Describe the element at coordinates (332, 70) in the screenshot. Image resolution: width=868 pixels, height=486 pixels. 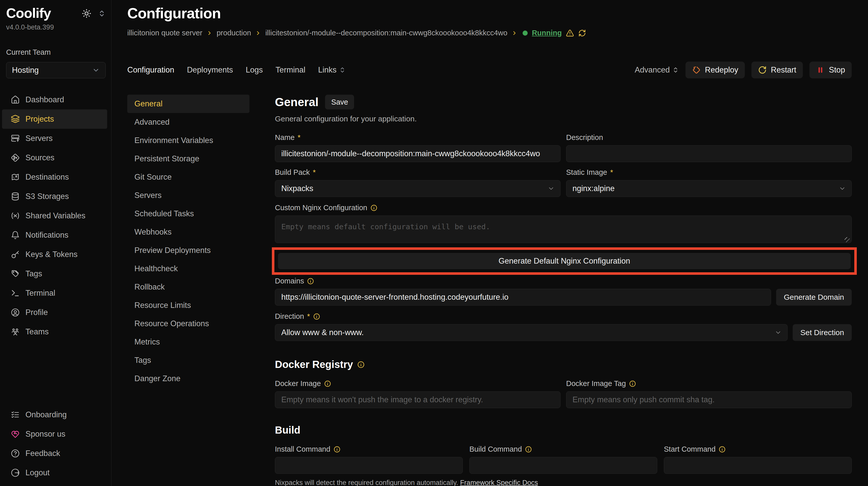
I see `tab-links: Links` at that location.